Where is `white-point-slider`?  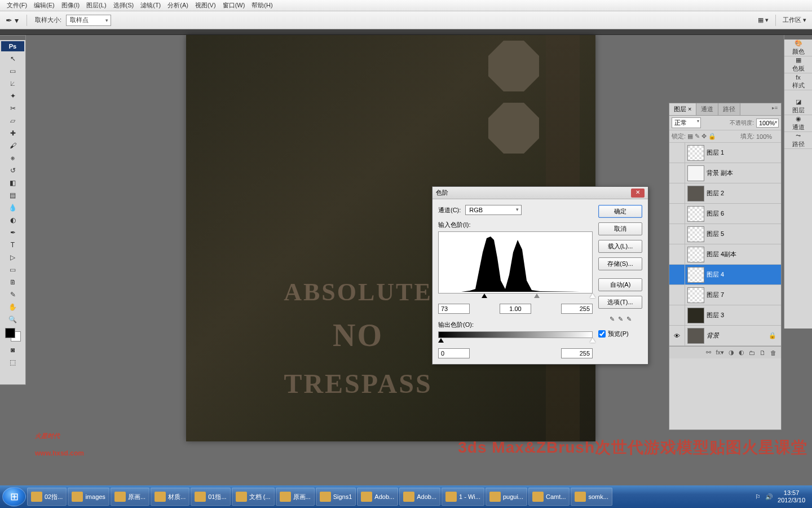 white-point-slider is located at coordinates (593, 296).